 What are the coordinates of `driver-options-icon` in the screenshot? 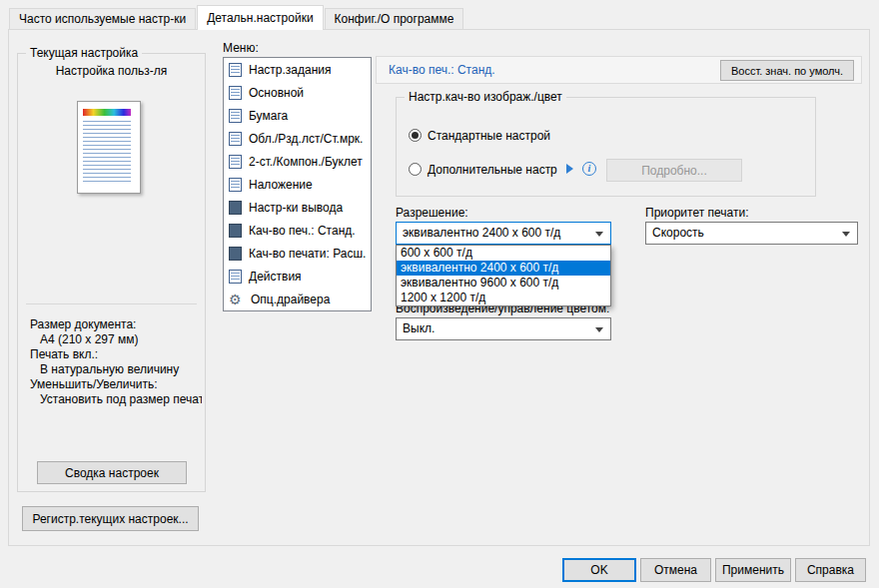 It's located at (236, 299).